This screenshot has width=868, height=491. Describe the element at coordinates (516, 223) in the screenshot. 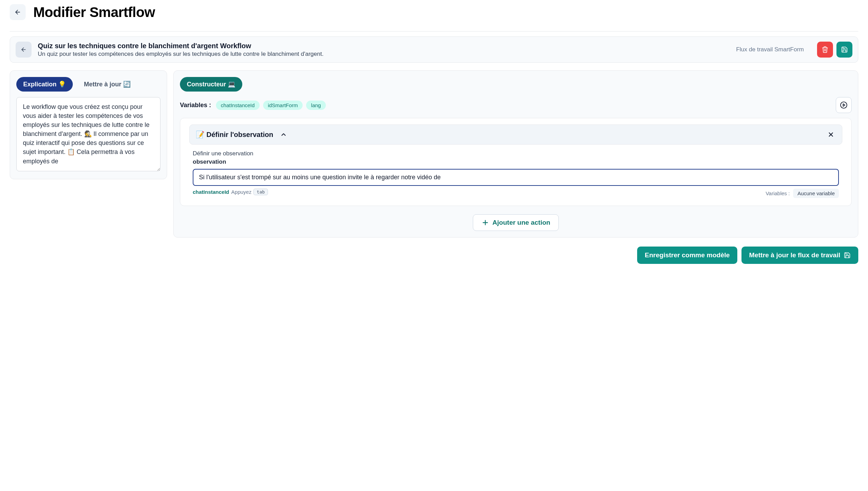

I see `add-action-row: Ajouter une action` at that location.